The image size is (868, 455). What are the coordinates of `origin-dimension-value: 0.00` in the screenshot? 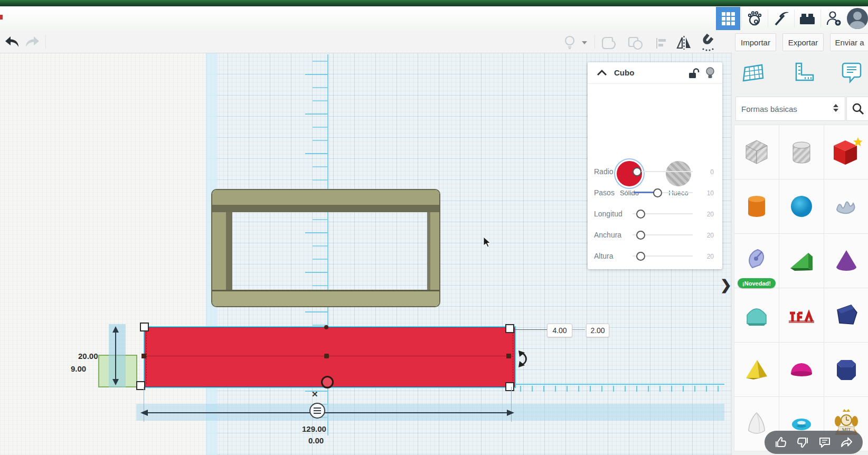 It's located at (316, 440).